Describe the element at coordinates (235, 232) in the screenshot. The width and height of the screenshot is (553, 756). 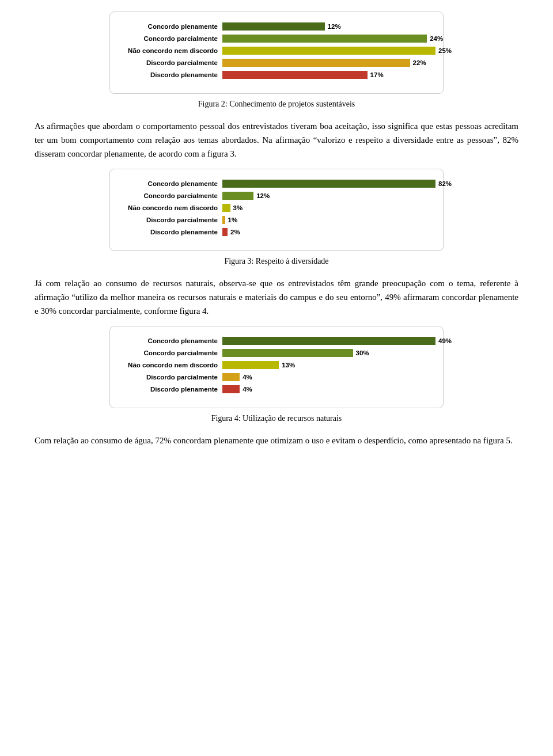
I see `bar-percentage: 2%` at that location.